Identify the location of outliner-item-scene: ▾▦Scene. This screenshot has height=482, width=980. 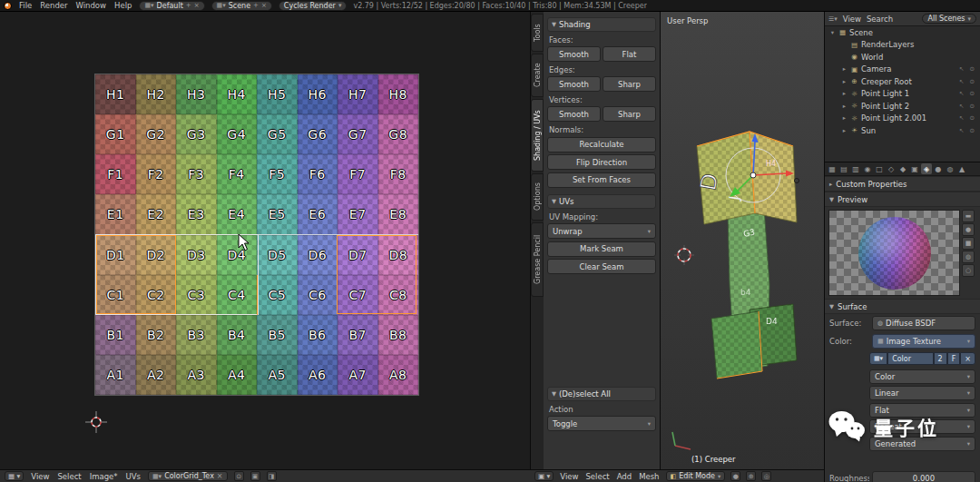
(902, 33).